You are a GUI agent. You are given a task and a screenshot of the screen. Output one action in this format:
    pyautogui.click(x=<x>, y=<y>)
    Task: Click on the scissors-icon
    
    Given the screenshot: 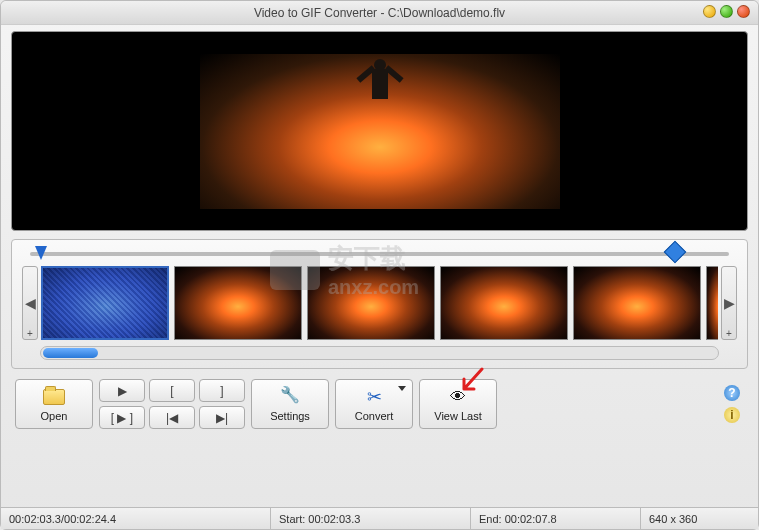 What is the action you would take?
    pyautogui.click(x=374, y=397)
    